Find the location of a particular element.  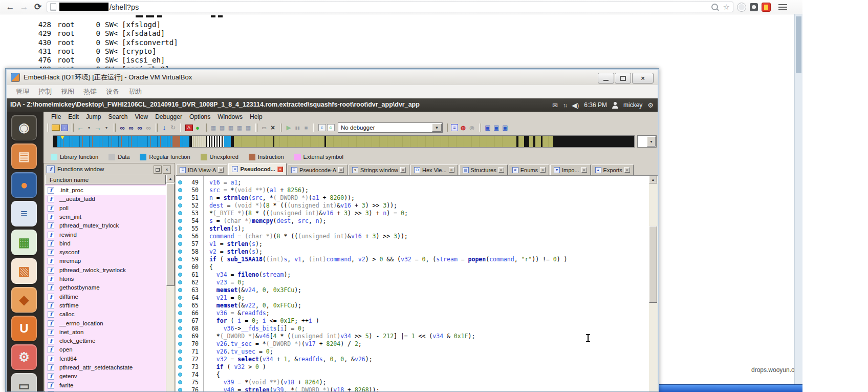

function-row: fpthread_mutex_trylock is located at coordinates (105, 225).